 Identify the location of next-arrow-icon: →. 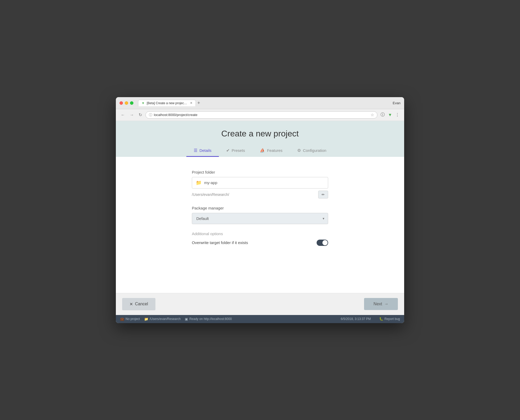
(386, 304).